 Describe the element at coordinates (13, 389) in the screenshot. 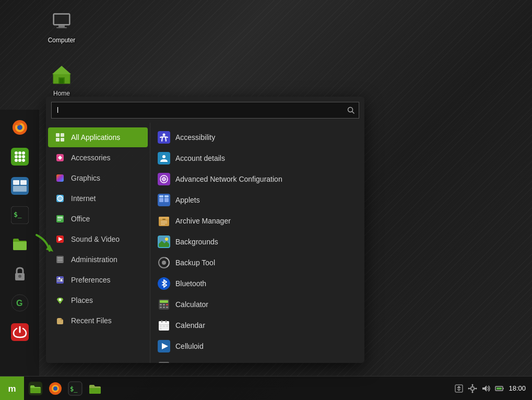

I see `svg-text: m` at that location.